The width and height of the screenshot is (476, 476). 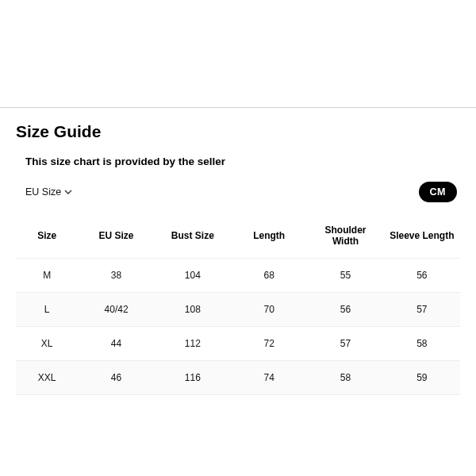 What do you see at coordinates (269, 309) in the screenshot?
I see `cell: 70` at bounding box center [269, 309].